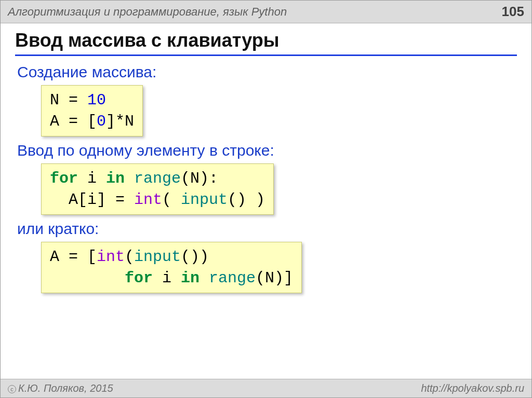 The width and height of the screenshot is (532, 398). Describe the element at coordinates (97, 100) in the screenshot. I see `code-number: 10` at that location.